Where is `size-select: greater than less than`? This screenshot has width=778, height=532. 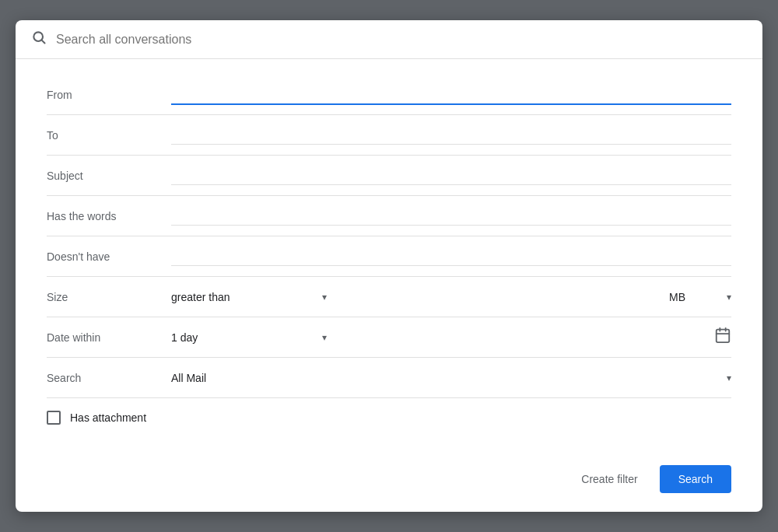
size-select: greater than less than is located at coordinates (209, 297).